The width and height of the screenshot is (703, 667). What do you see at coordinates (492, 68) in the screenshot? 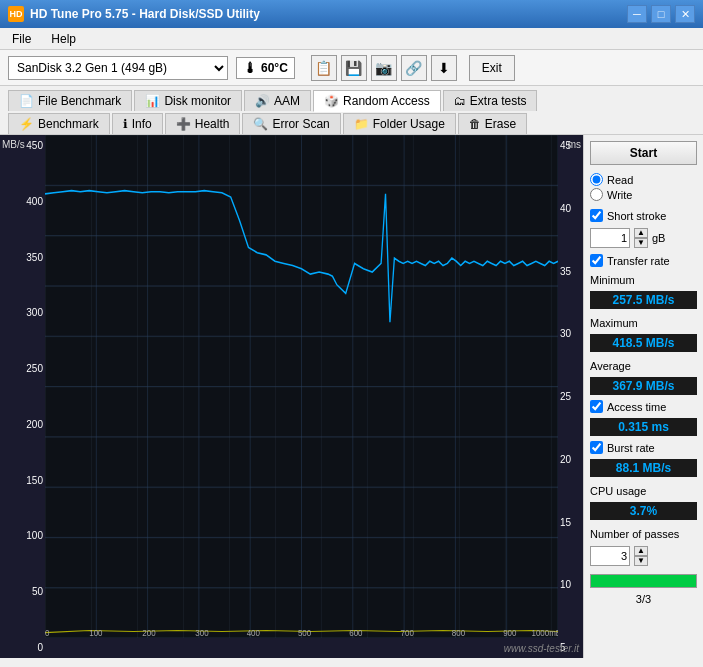
I see `exit-button: Exit` at bounding box center [492, 68].